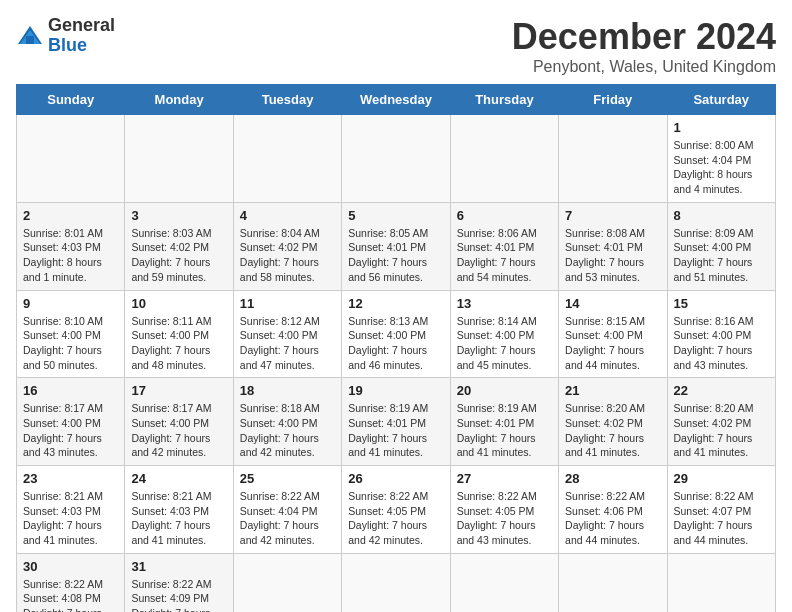  I want to click on calendar-cell: 4Sunrise: 8:04 AMSunset: 4:02 PMDaylight…, so click(287, 246).